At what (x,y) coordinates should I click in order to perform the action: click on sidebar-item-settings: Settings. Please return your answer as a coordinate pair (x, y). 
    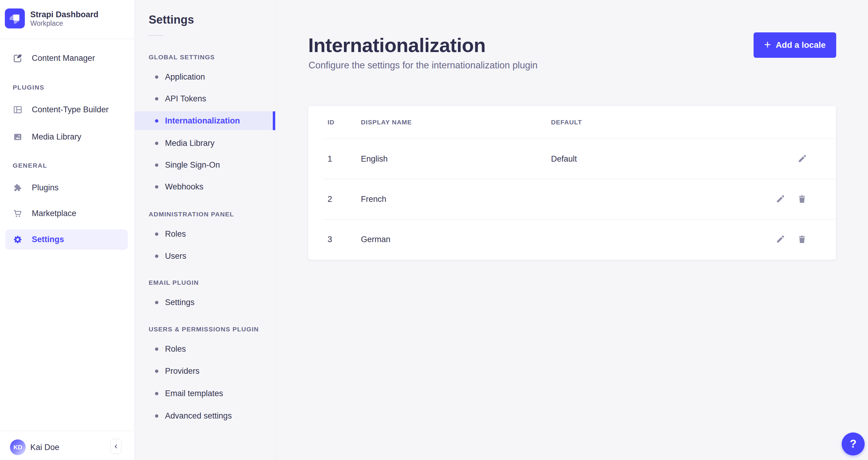
    Looking at the image, I should click on (67, 239).